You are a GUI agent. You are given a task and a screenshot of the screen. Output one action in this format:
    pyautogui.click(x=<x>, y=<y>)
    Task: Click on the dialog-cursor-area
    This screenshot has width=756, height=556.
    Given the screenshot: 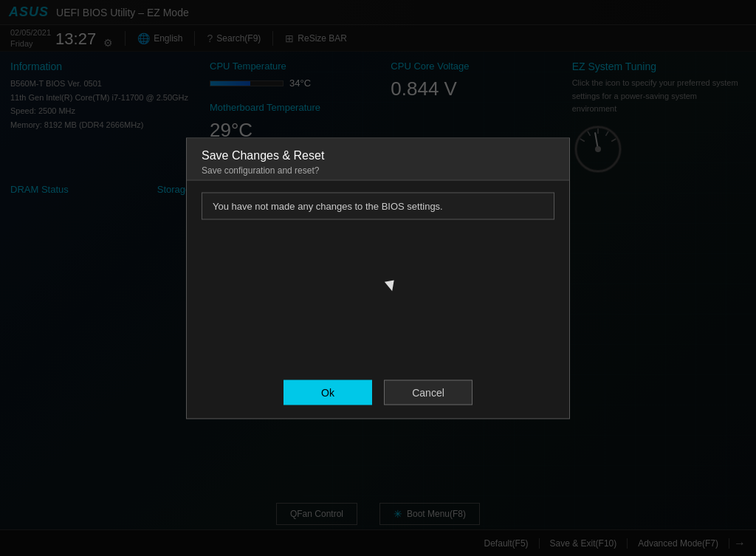 What is the action you would take?
    pyautogui.click(x=378, y=294)
    